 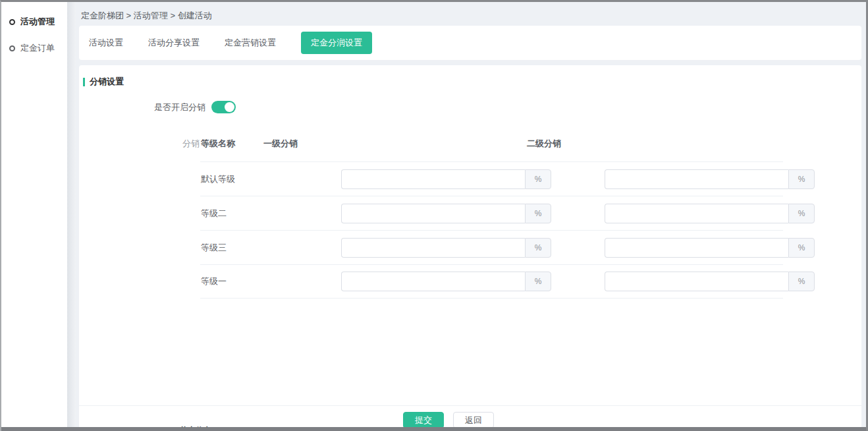 I want to click on enable-distribution-row: 是否开启分销, so click(x=157, y=107).